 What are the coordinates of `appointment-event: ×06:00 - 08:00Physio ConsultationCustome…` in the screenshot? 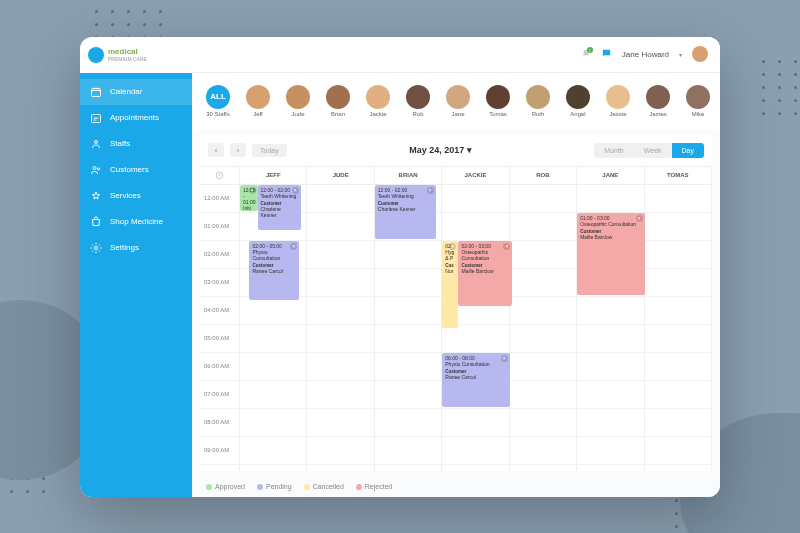 It's located at (476, 380).